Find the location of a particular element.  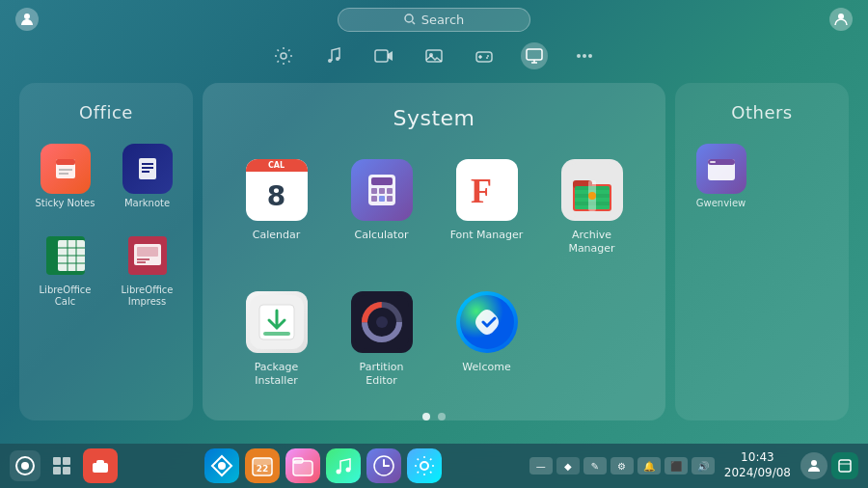

tb-pencil-btn: ✎ is located at coordinates (595, 466).